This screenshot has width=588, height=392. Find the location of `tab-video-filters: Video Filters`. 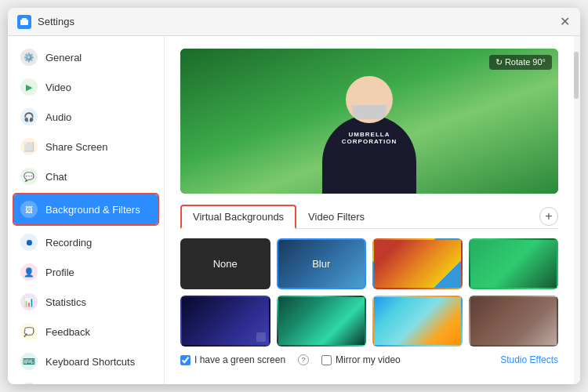

tab-video-filters: Video Filters is located at coordinates (336, 216).